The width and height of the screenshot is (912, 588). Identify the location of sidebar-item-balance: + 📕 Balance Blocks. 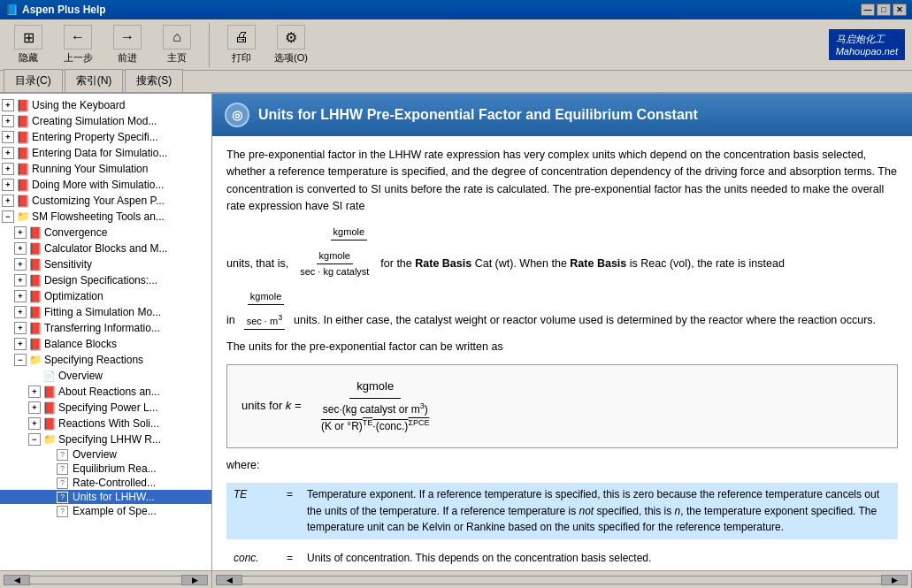
(106, 344).